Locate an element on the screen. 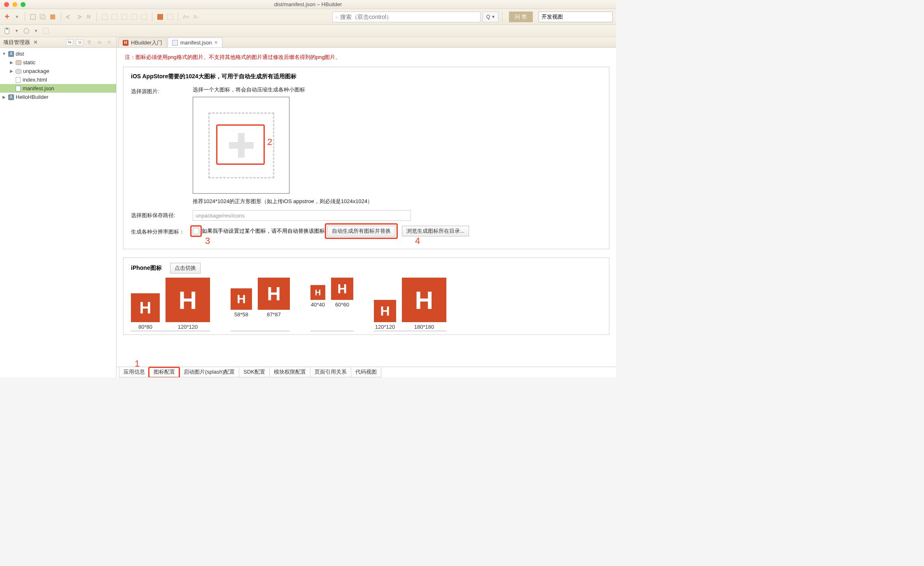  minimize-view-icon: ▭ is located at coordinates (99, 42).